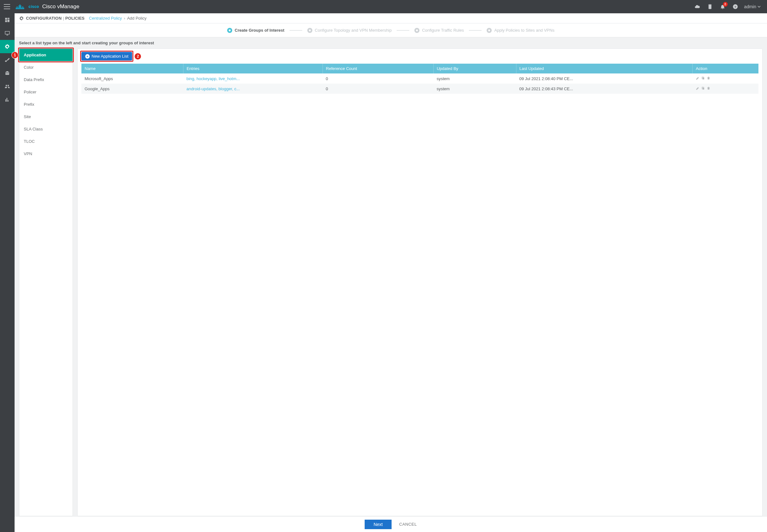 The image size is (767, 532). I want to click on notif-badge: 8, so click(725, 4).